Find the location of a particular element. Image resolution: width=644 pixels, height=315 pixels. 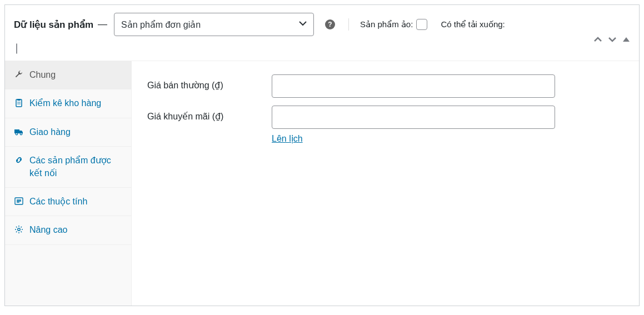

virtual-product-checkbox is located at coordinates (422, 24).